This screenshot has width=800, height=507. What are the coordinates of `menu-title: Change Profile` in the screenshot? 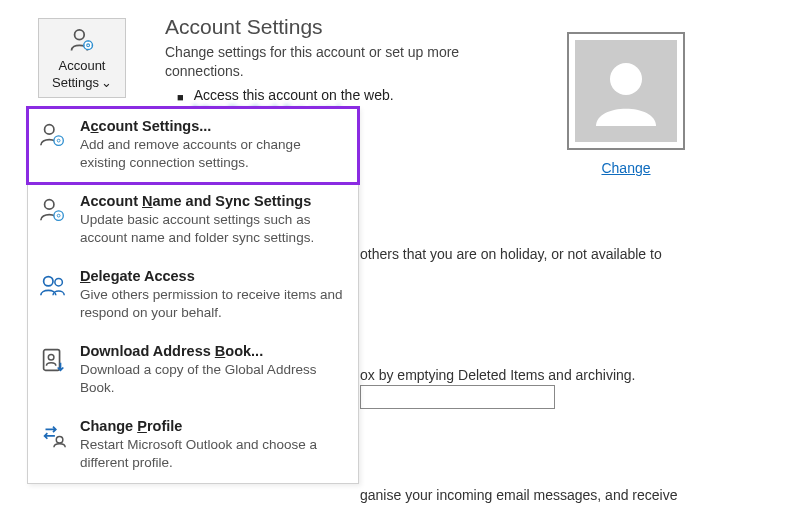 It's located at (214, 426).